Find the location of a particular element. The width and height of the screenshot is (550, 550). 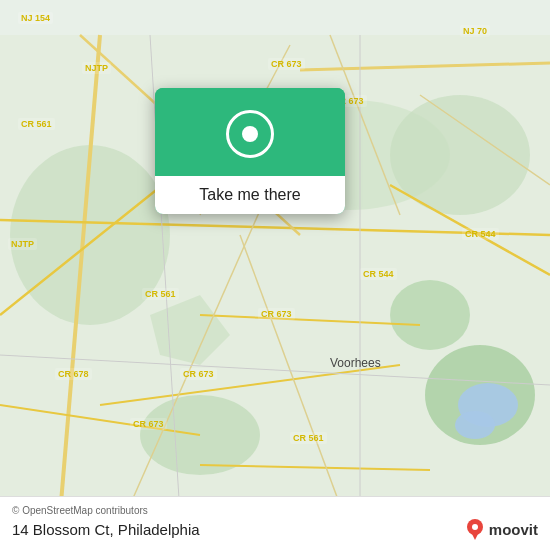

moovit-text: moovit is located at coordinates (514, 530).